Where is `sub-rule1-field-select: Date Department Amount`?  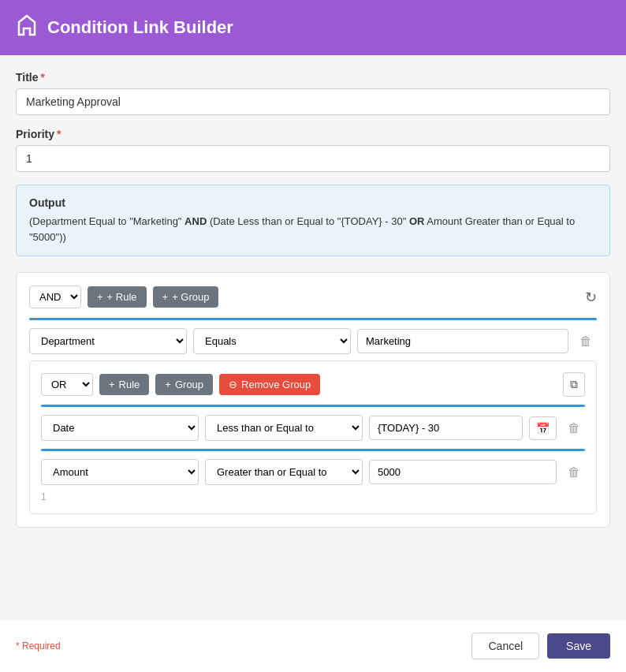
sub-rule1-field-select: Date Department Amount is located at coordinates (120, 427).